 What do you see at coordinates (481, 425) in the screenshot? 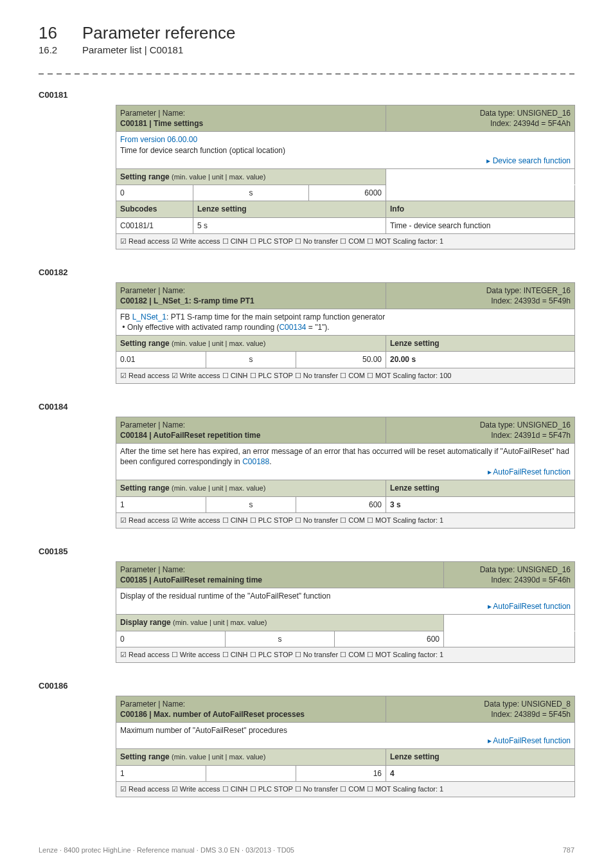
I see `dtype-c00184: Data type: UNSIGNED_16` at bounding box center [481, 425].